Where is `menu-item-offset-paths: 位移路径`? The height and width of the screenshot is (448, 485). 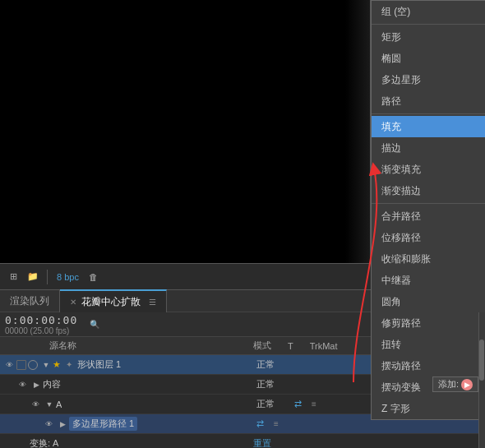
menu-item-offset-paths: 位移路径 is located at coordinates (428, 238).